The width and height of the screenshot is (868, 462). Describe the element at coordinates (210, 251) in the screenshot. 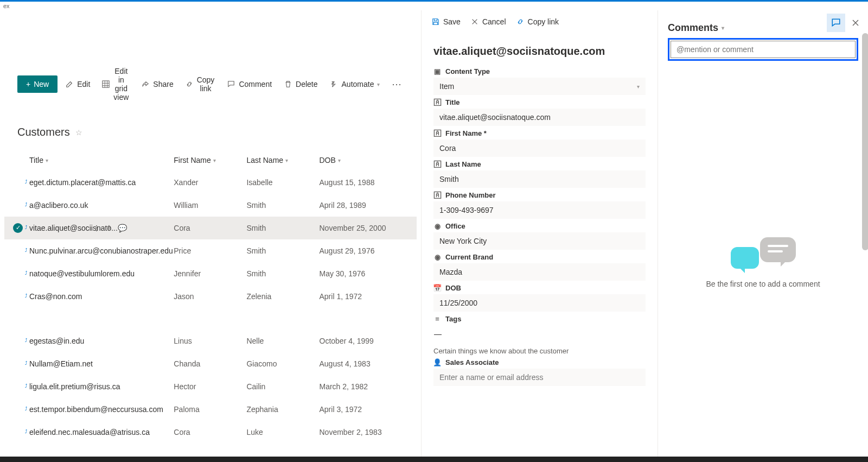

I see `table-row: ⤴Nunc.pulvinar.arcu@conubianostraper.edu…` at that location.